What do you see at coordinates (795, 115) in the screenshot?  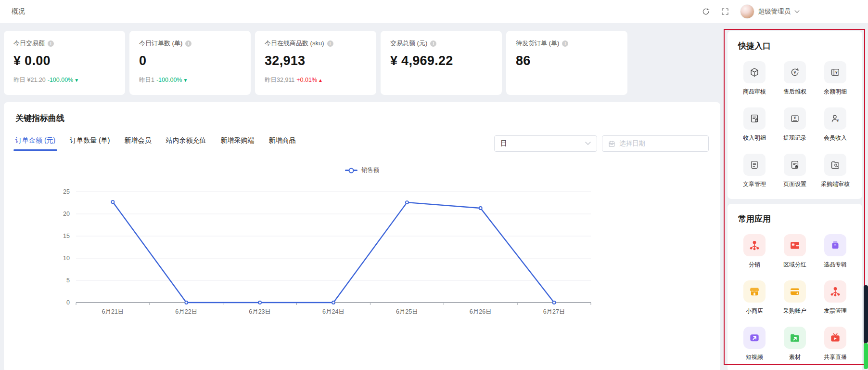 I see `quick-entry-card: 快捷入口 商品审核 ¥ 售后维权 ¥ 余额明细 收入明细 ¥ 提现记录` at bounding box center [795, 115].